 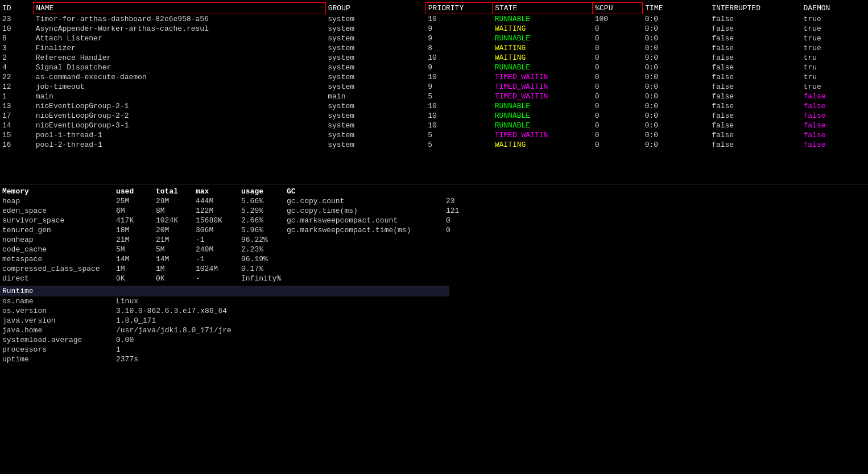 What do you see at coordinates (17, 97) in the screenshot?
I see `thread-id: 1` at bounding box center [17, 97].